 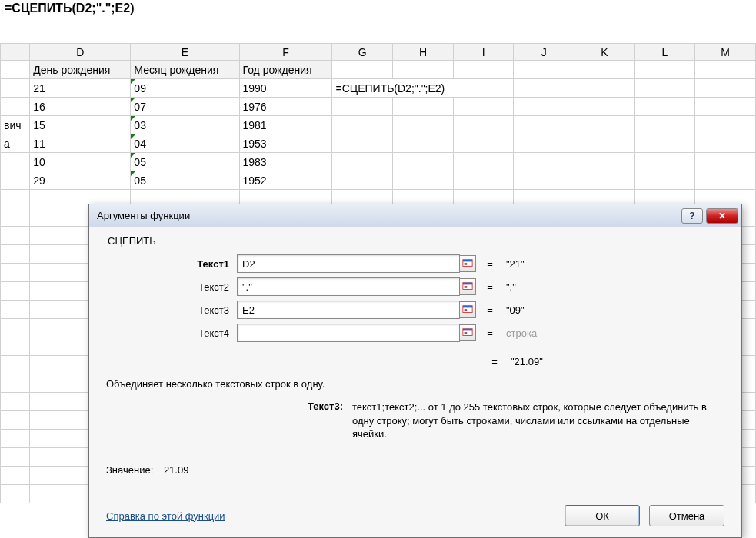 What do you see at coordinates (15, 52) in the screenshot?
I see `col-header-blank` at bounding box center [15, 52].